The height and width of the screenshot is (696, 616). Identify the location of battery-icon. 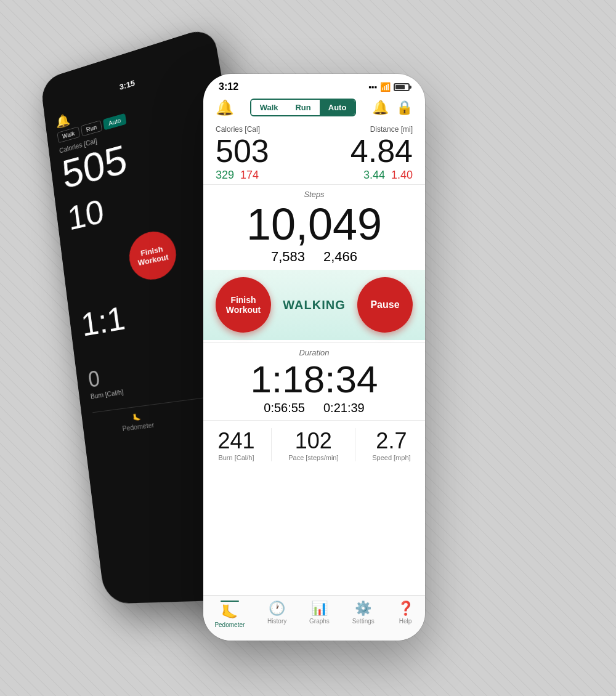
(402, 87).